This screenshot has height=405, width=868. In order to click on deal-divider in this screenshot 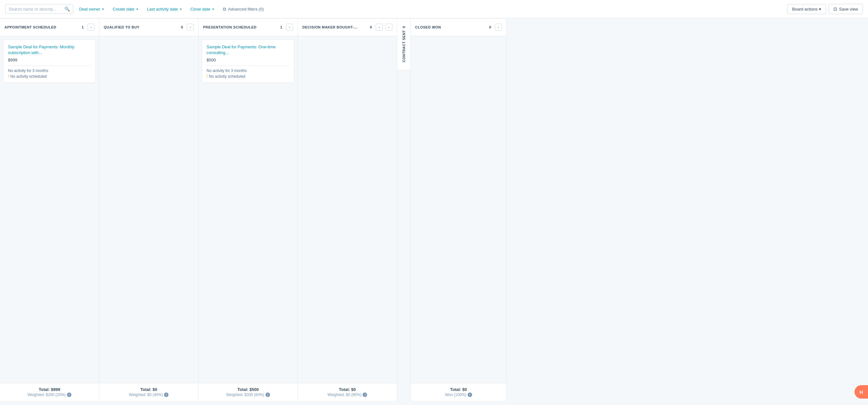, I will do `click(50, 66)`.